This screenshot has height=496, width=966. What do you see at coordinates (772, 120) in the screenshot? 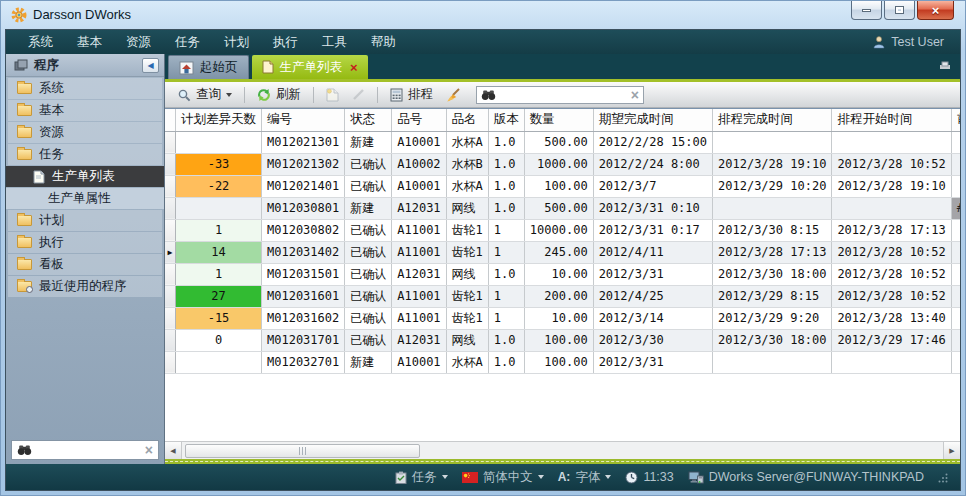
I see `column-header-sched_end: 排程完成时间` at bounding box center [772, 120].